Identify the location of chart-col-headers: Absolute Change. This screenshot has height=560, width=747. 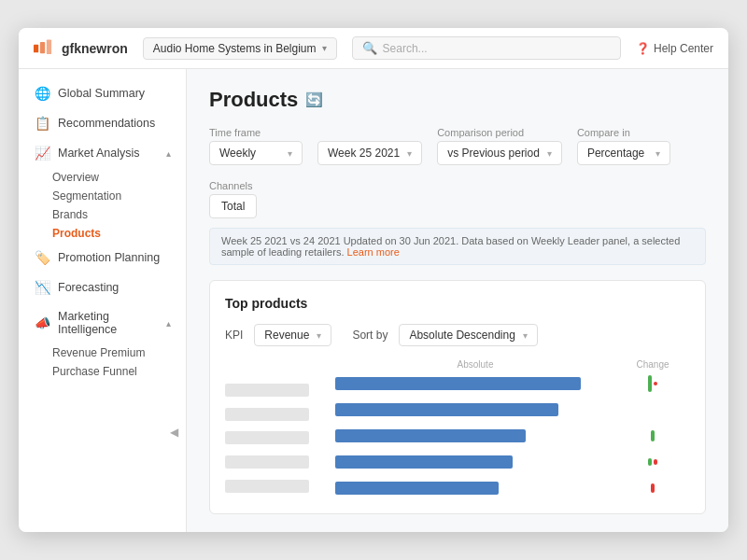
(513, 364).